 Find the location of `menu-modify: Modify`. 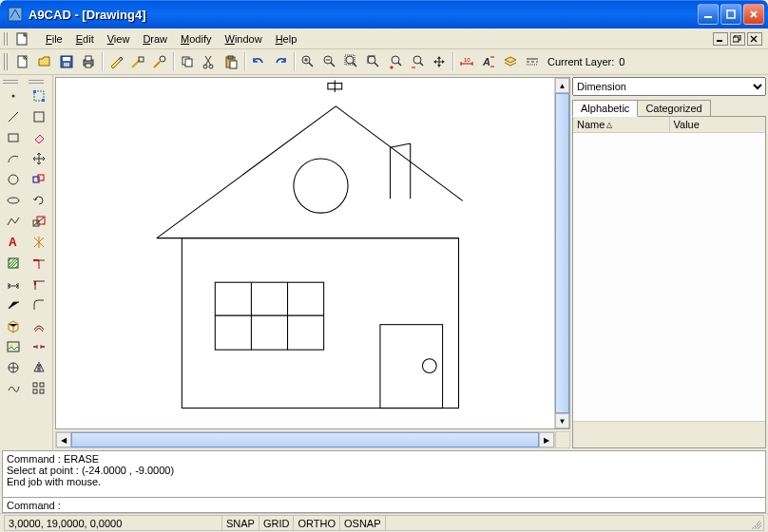

menu-modify: Modify is located at coordinates (196, 39).